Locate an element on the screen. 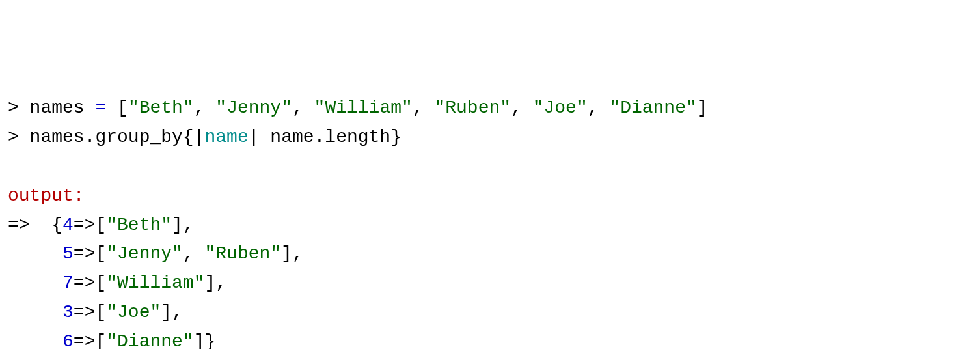 The height and width of the screenshot is (349, 980). output-label-line: output: is located at coordinates (490, 197).